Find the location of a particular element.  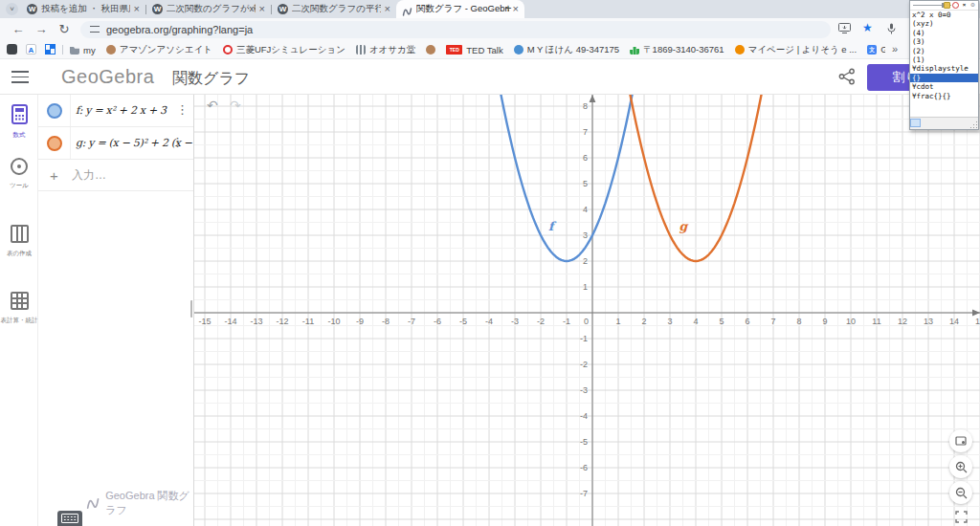

tools-icon is located at coordinates (19, 166).